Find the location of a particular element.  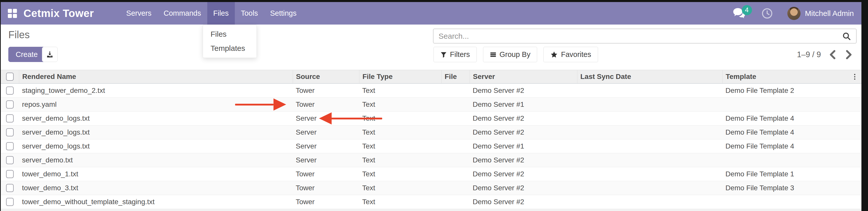

table-row: repos.yaml Tower Text Demo Server #1 is located at coordinates (431, 104).